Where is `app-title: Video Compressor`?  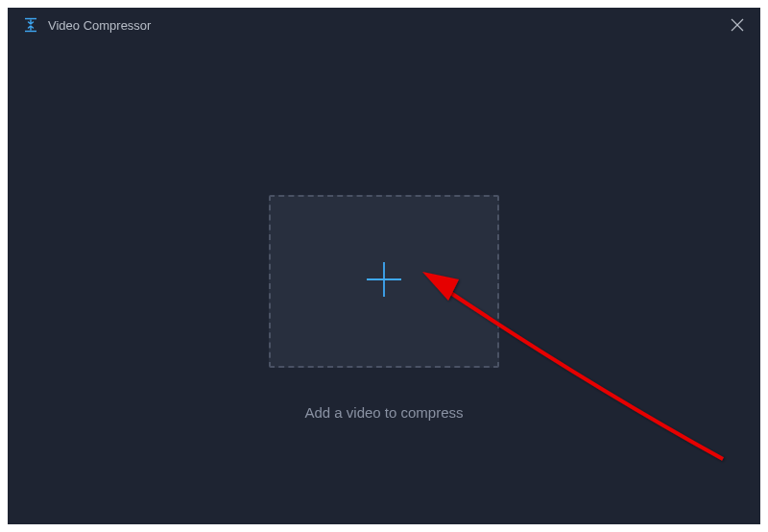 app-title: Video Compressor is located at coordinates (100, 25).